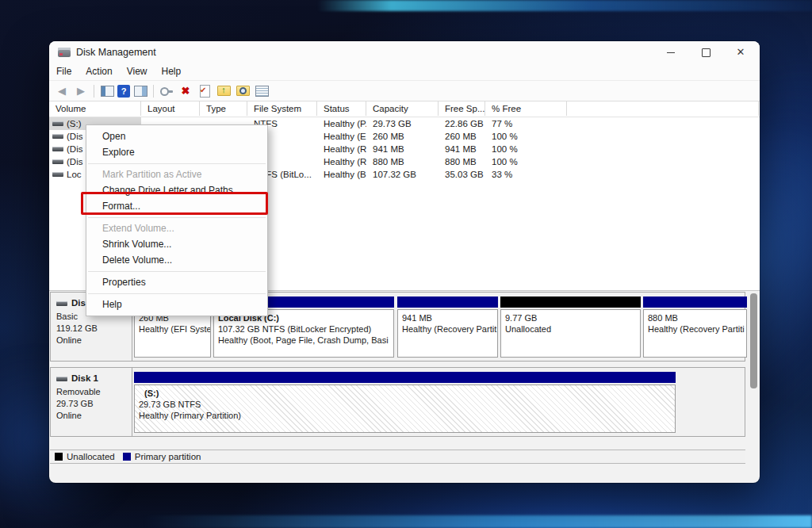 The height and width of the screenshot is (528, 812). I want to click on partition-info-line: Unallocated, so click(571, 329).